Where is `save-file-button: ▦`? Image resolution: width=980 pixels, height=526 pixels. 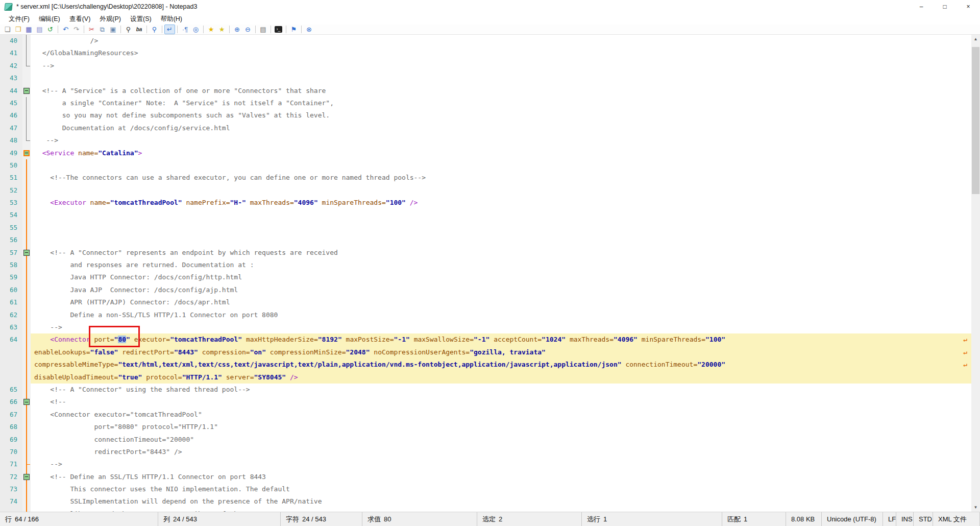 save-file-button: ▦ is located at coordinates (29, 30).